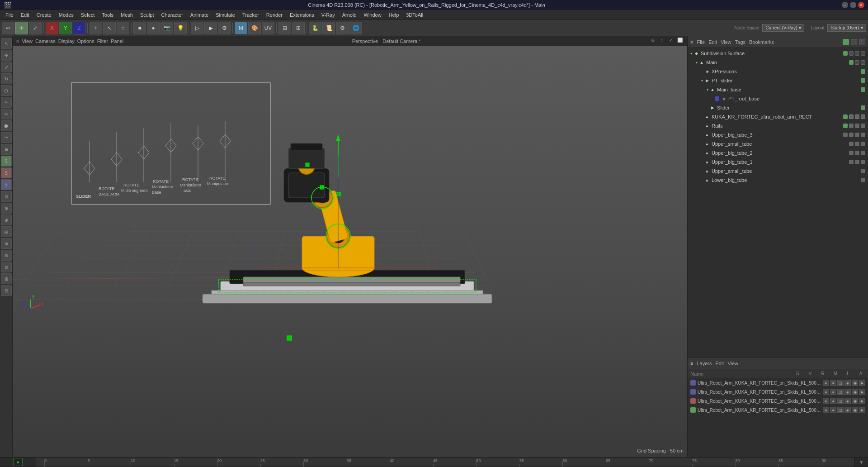  I want to click on scene-file-menu: File, so click(701, 42).